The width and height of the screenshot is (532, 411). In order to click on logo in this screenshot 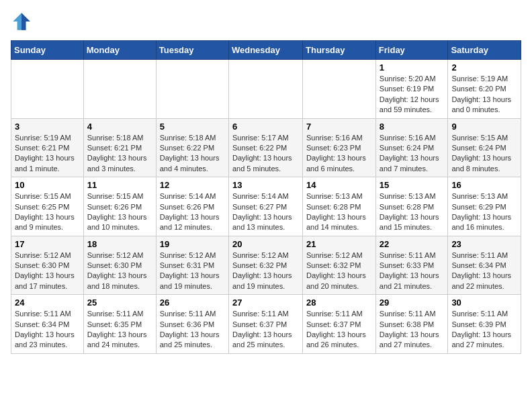, I will do `click(23, 21)`.